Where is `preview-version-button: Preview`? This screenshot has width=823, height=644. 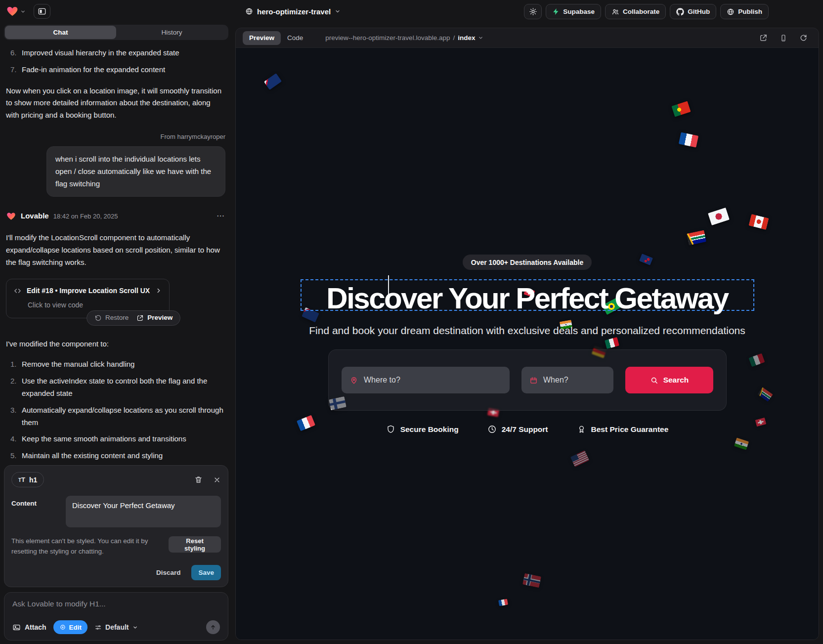 preview-version-button: Preview is located at coordinates (154, 318).